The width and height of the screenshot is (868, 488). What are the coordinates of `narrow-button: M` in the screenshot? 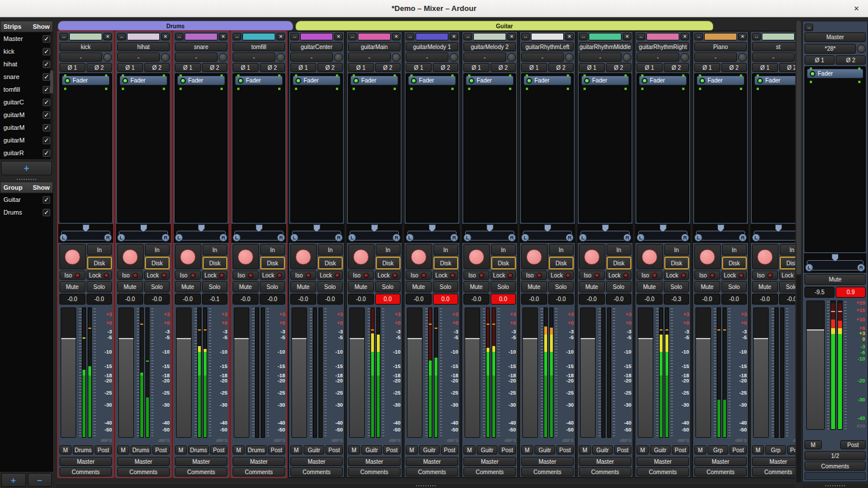 It's located at (813, 445).